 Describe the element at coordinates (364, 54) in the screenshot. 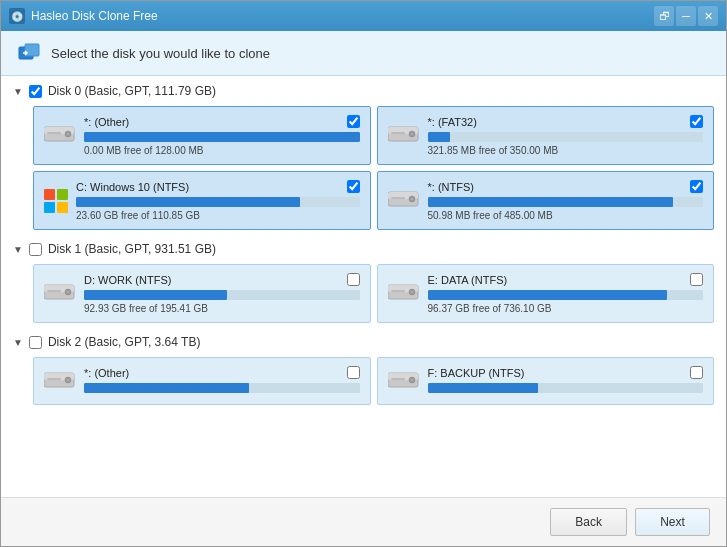

I see `page-header: Select the disk you would like to clone` at that location.